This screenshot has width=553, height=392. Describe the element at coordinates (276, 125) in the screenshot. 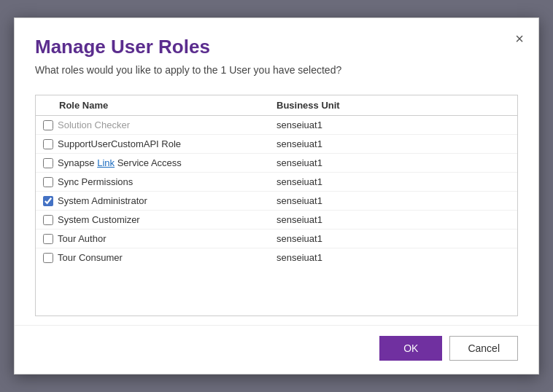

I see `table-row-partial: Solution Checker senseiuat1` at that location.